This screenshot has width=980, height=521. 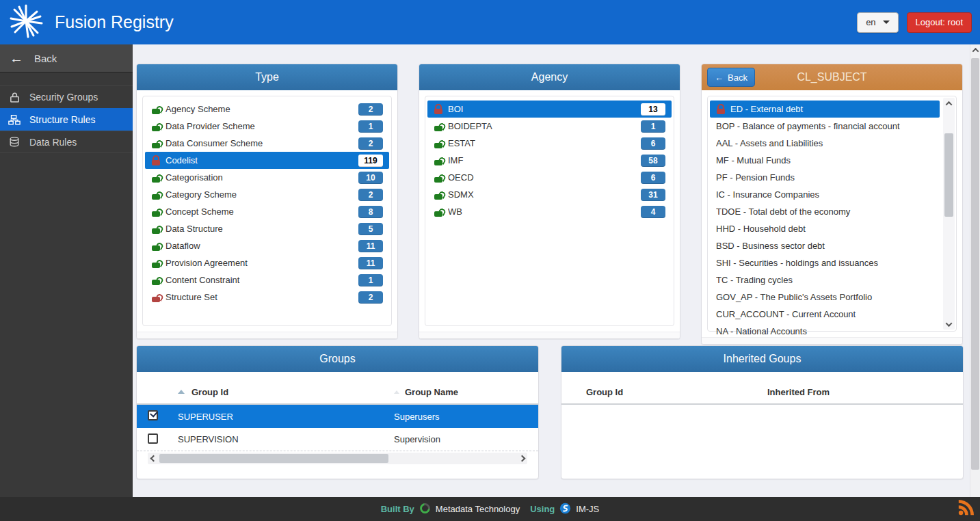 I want to click on agency-item-selected: BOI13, so click(x=550, y=109).